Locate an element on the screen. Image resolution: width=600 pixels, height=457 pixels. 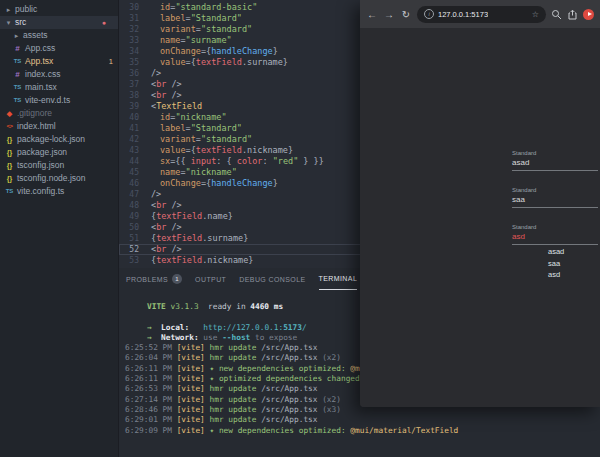
code-text: <TextField is located at coordinates (170, 106).